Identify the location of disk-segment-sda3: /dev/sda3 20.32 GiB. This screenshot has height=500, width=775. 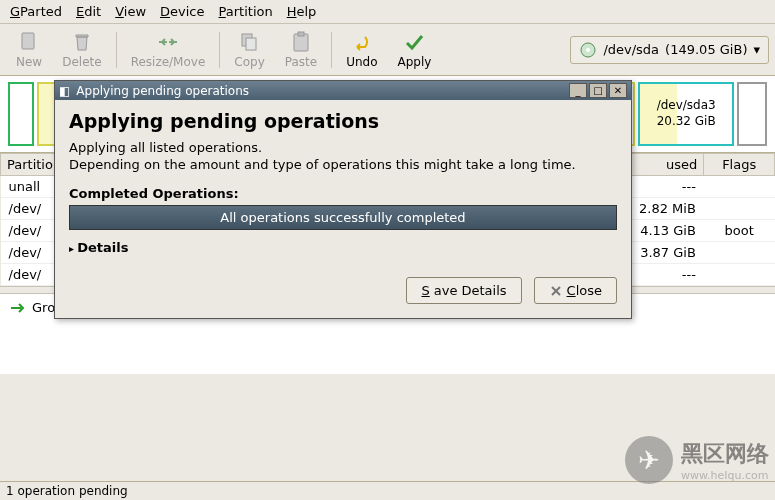
(686, 114).